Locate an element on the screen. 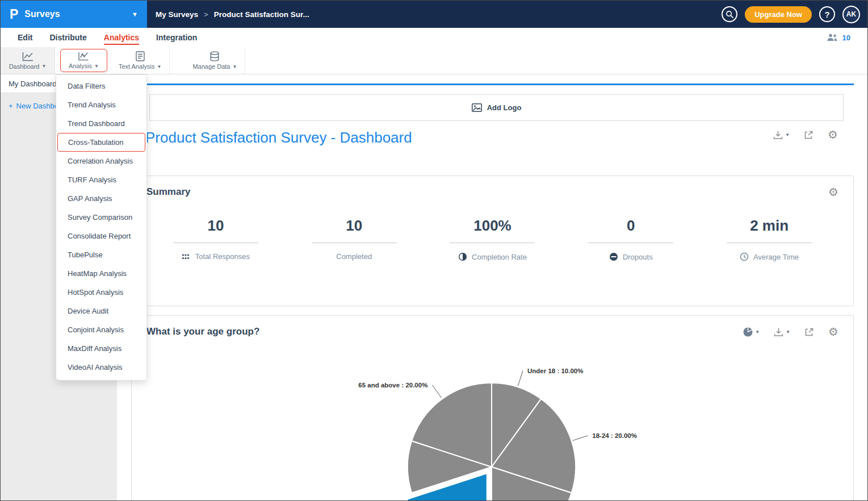 This screenshot has height=501, width=868. dashboard-accent-line is located at coordinates (493, 84).